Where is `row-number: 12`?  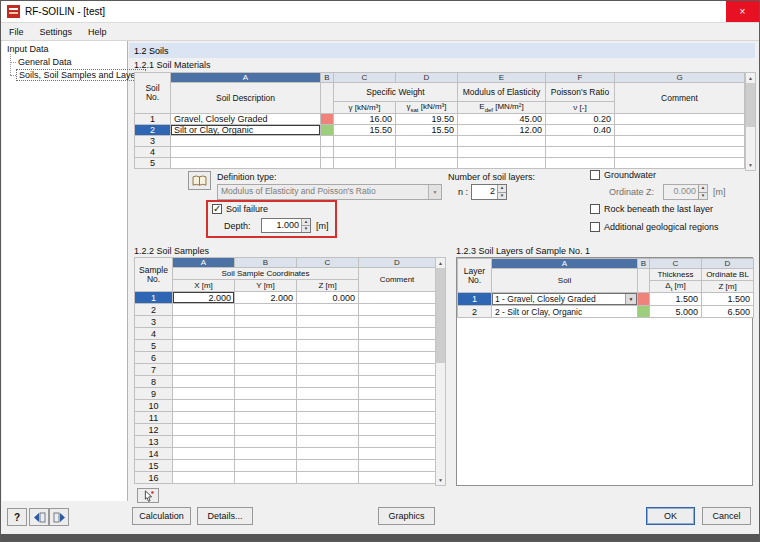 row-number: 12 is located at coordinates (154, 430).